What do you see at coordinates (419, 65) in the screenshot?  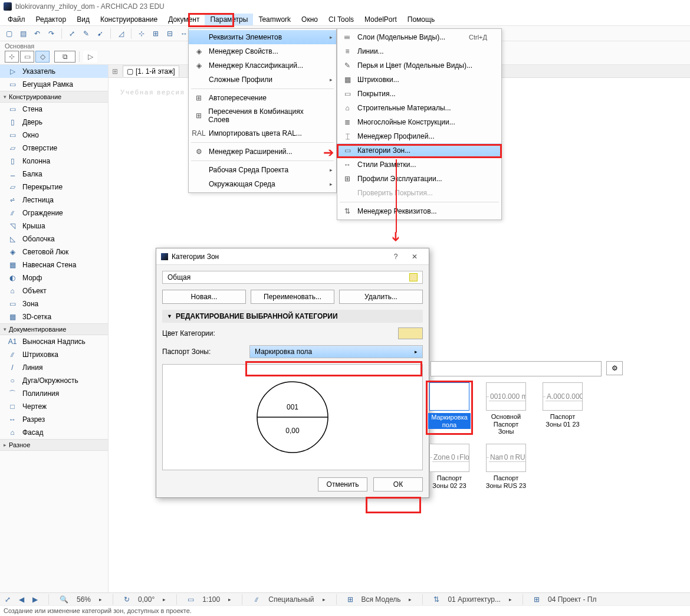 I see `menu-item--: ✎Перья и Цвет (Модельные Виды)...` at bounding box center [419, 65].